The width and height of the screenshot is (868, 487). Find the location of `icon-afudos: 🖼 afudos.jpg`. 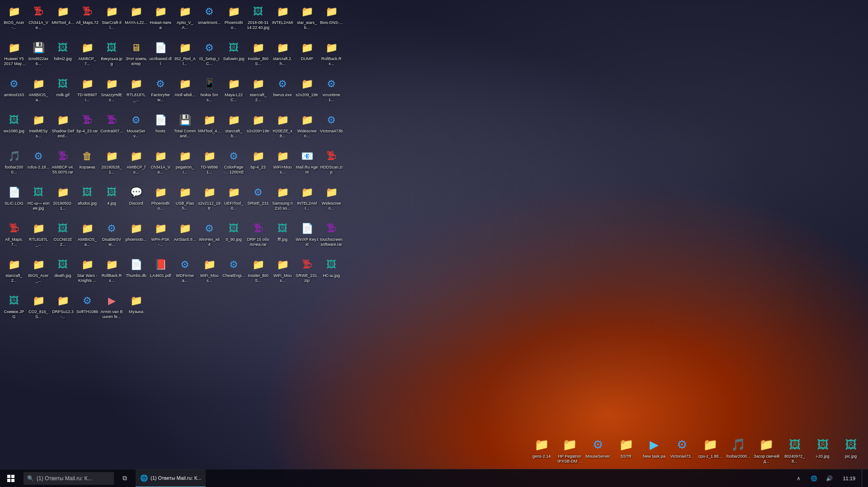

icon-afudos: 🖼 afudos.jpg is located at coordinates (87, 201).